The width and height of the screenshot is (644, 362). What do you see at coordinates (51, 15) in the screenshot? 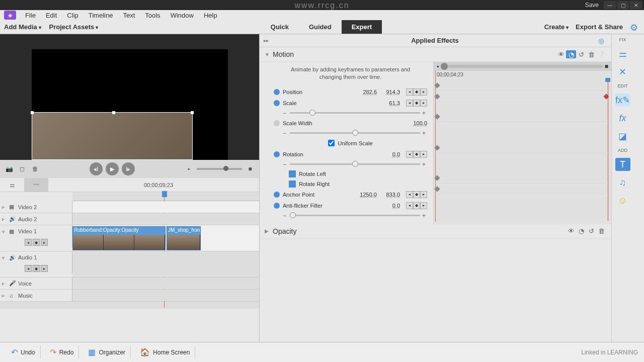
I see `menu-edit: Edit` at bounding box center [51, 15].